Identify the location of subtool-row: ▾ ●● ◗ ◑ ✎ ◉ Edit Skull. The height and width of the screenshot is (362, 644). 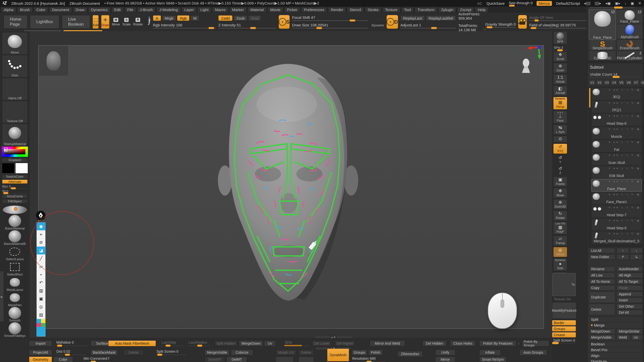
(617, 172).